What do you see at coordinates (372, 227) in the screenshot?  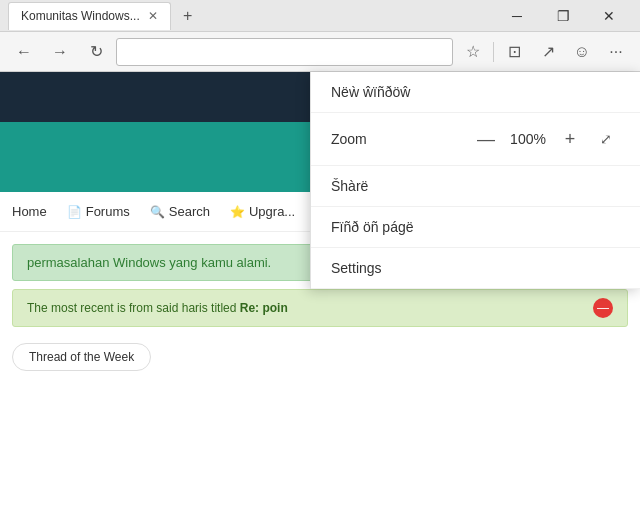 I see `find-label: Fïñð öñ págë` at bounding box center [372, 227].